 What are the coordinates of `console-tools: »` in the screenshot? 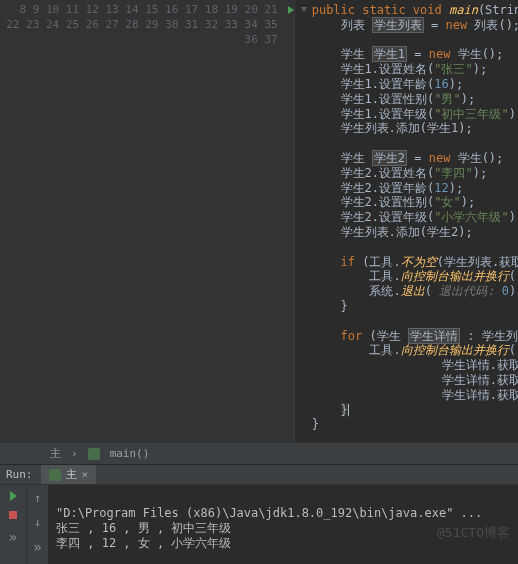 It's located at (13, 524).